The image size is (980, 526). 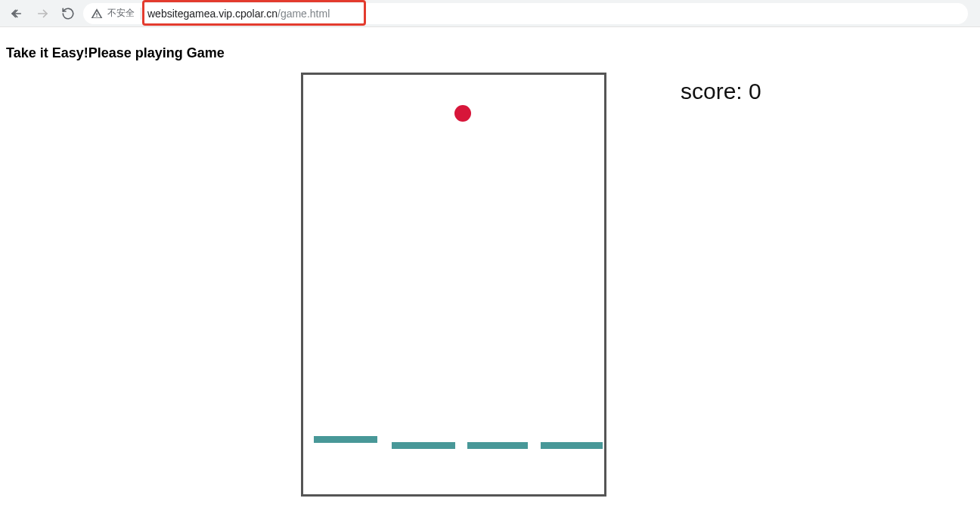 I want to click on game-ball, so click(x=463, y=113).